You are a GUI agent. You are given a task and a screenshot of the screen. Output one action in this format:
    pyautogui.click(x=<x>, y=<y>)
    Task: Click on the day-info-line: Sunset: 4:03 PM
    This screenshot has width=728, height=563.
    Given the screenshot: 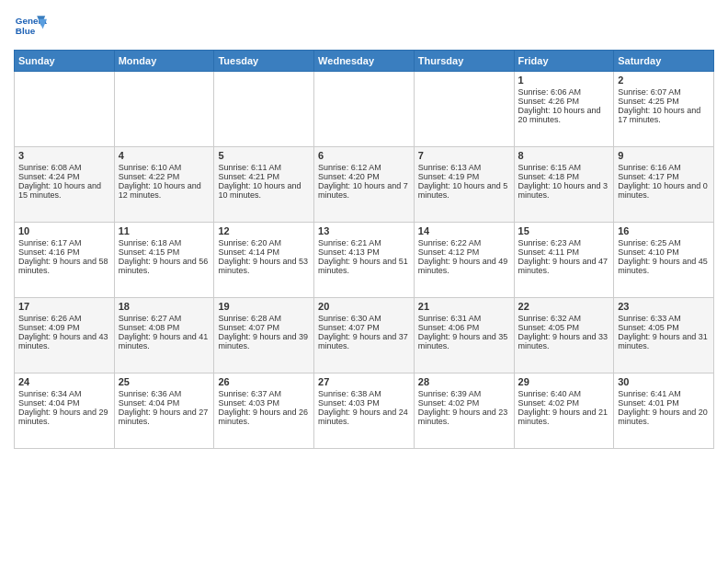 What is the action you would take?
    pyautogui.click(x=364, y=403)
    